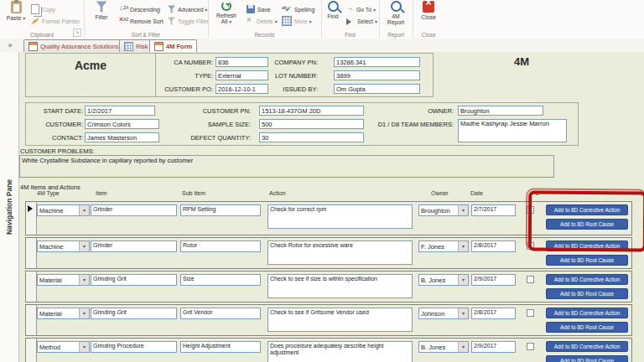  What do you see at coordinates (444, 246) in the screenshot?
I see `owner-combobox: F. Jones` at bounding box center [444, 246].